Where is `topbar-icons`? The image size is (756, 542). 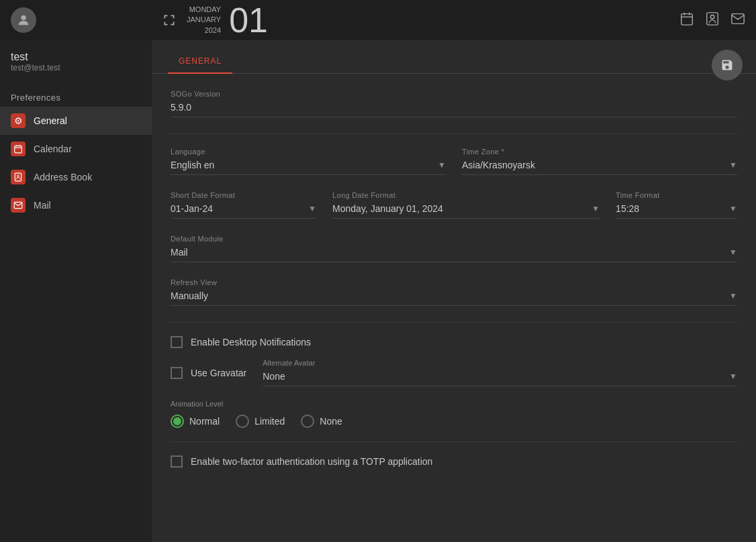 topbar-icons is located at coordinates (712, 20).